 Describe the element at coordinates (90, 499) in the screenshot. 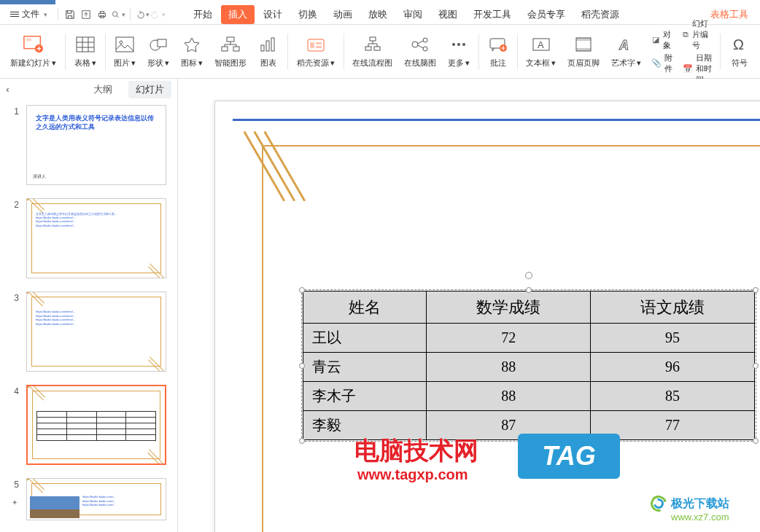

I see `slide-thumb-5: 5 https://baike.baidu.com/...https://bai…` at that location.